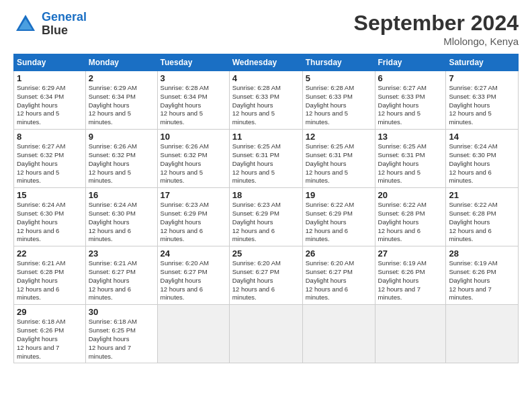 This screenshot has height=411, width=532. I want to click on calendar-cell: 12 Sunrise: 6:25 AM Sunset: 6:31 PM Dayl…, so click(339, 158).